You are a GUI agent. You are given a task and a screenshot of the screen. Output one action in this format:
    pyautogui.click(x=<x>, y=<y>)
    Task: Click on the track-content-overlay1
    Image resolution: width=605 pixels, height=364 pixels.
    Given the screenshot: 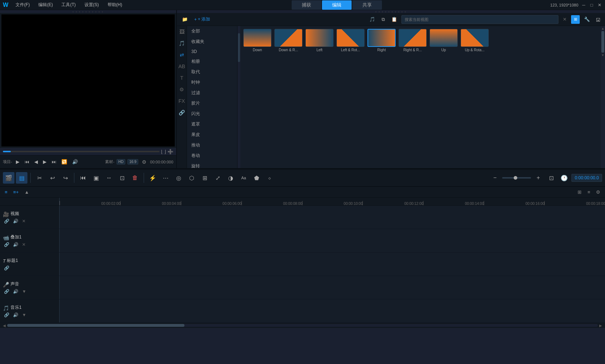 What is the action you would take?
    pyautogui.click(x=332, y=241)
    